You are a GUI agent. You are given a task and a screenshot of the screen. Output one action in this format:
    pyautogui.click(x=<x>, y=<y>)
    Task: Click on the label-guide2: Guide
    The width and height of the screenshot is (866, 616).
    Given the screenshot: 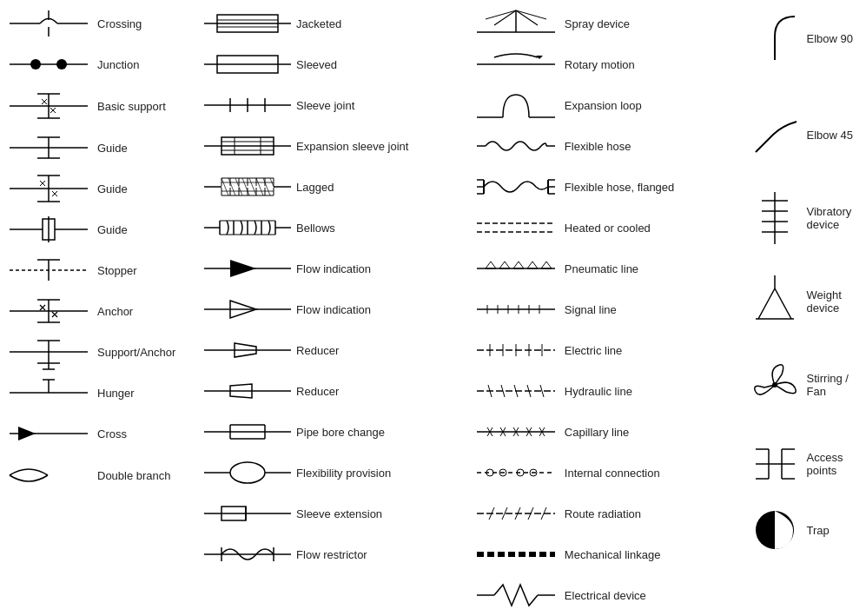 What is the action you would take?
    pyautogui.click(x=109, y=189)
    